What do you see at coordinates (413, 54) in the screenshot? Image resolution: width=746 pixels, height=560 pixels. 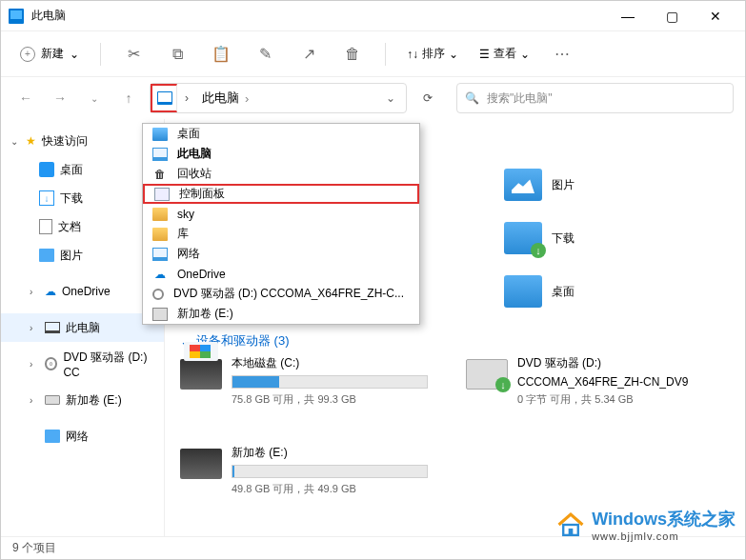 I see `sort-icon: ↑↓` at bounding box center [413, 54].